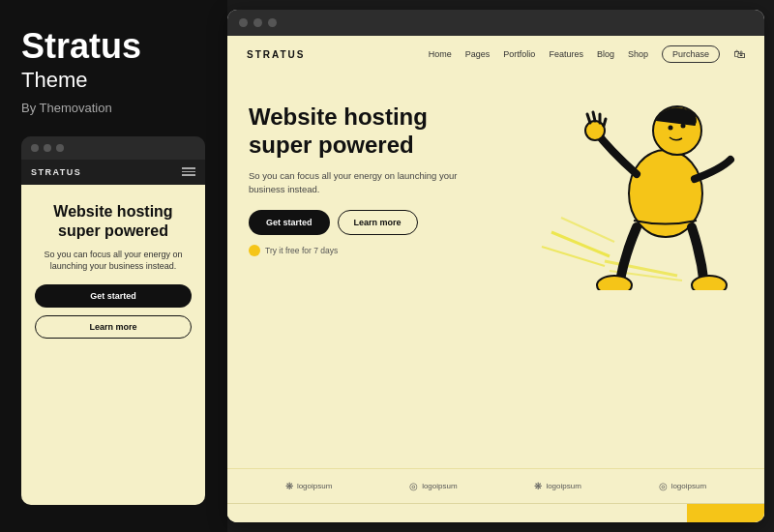  I want to click on bottom-strip-right, so click(726, 513).